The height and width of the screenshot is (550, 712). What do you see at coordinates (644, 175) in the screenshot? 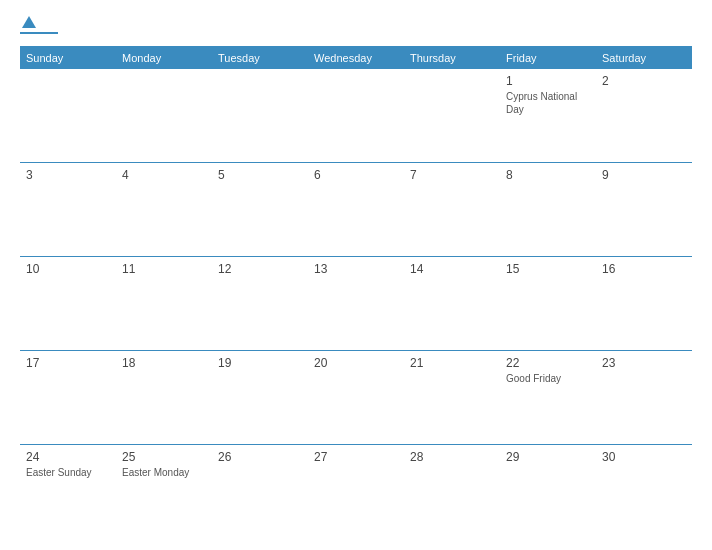
I see `day-number: 9` at bounding box center [644, 175].